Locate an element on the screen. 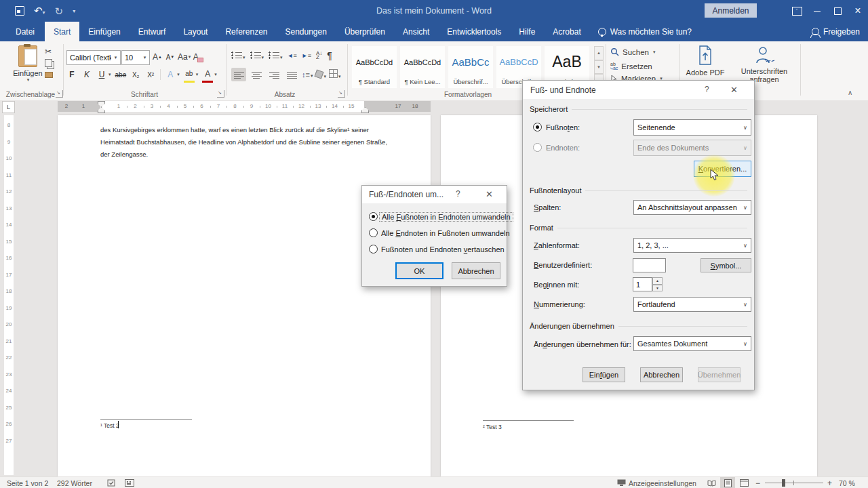  shrink-font-button: A▼ is located at coordinates (170, 57).